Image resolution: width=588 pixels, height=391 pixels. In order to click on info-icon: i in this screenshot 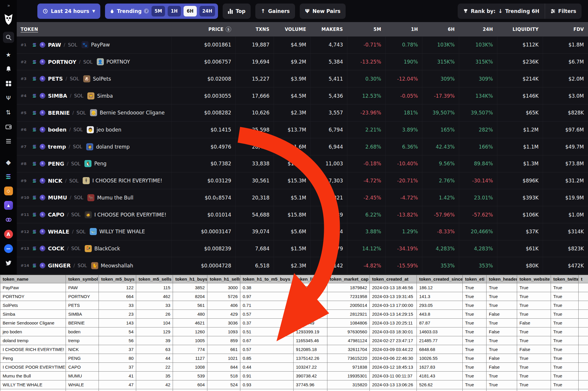, I will do `click(146, 11)`.